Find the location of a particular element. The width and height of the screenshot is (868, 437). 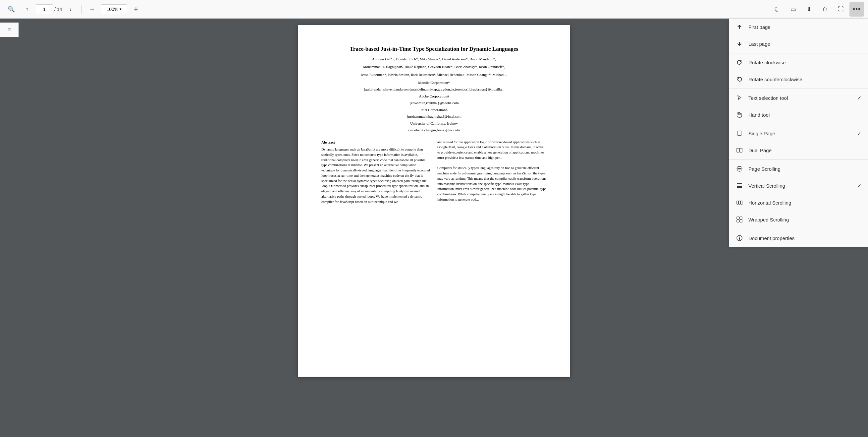

menu-label-page-scrolling: Page Scrolling is located at coordinates (805, 169).